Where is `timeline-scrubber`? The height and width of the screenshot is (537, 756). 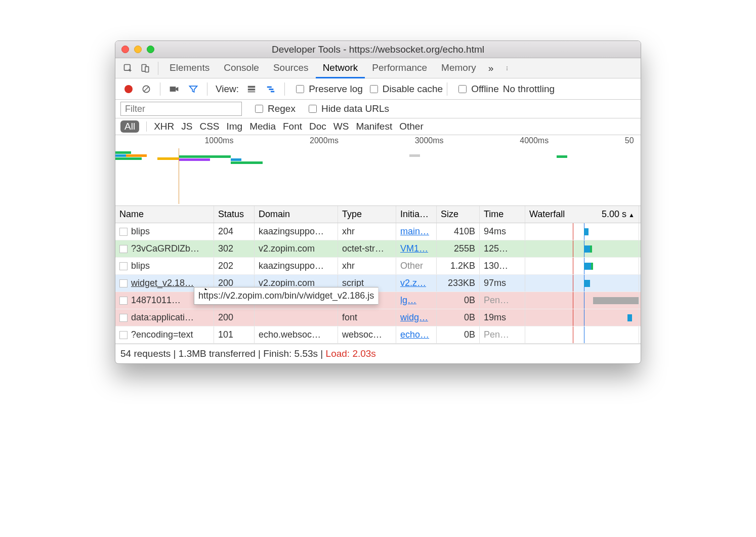 timeline-scrubber is located at coordinates (179, 176).